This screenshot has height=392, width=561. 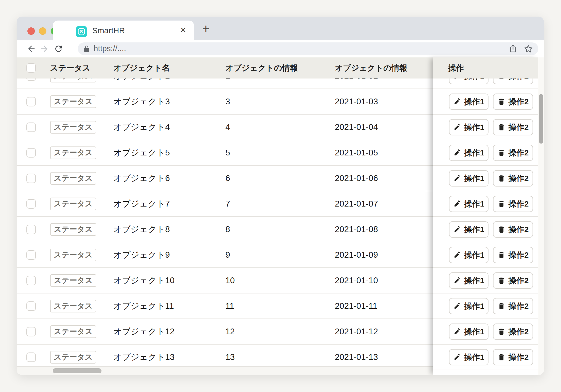 I want to click on horizontal-scrollbar-thumb, so click(x=77, y=371).